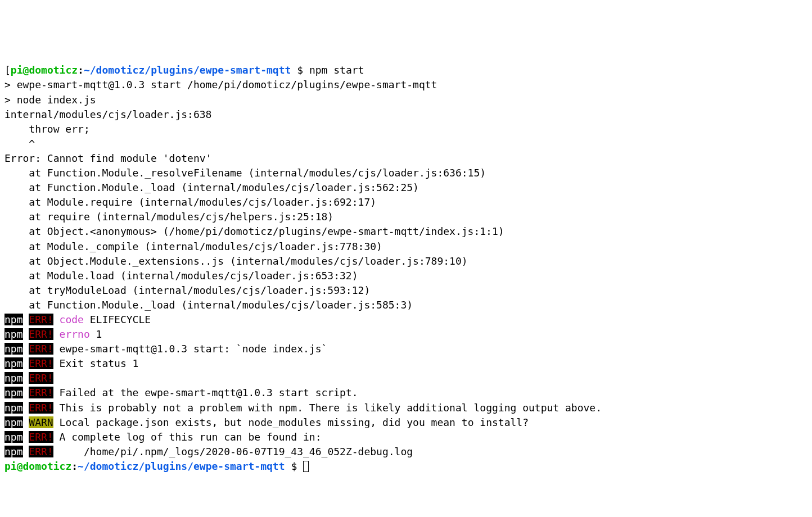  I want to click on err-val: ELIFECYCLE, so click(117, 319).